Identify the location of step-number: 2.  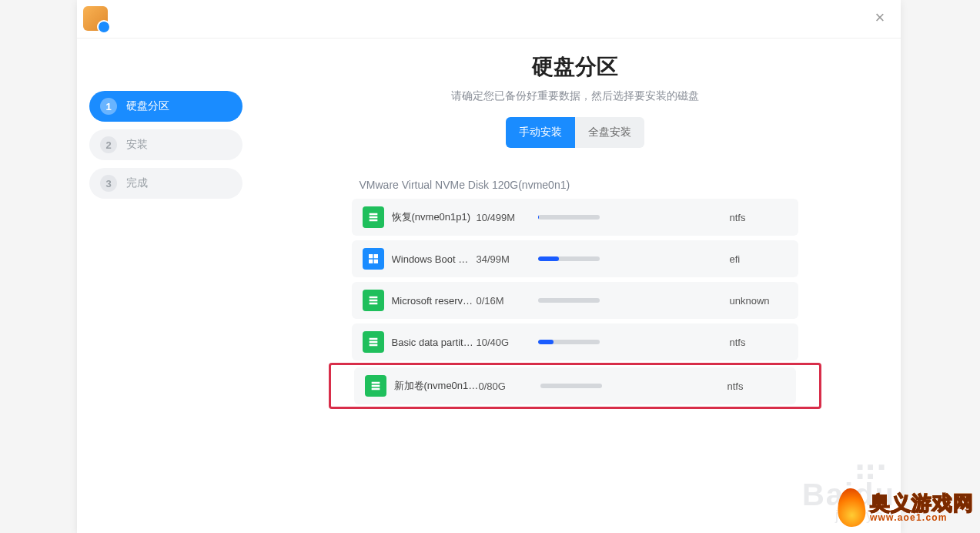
(109, 145).